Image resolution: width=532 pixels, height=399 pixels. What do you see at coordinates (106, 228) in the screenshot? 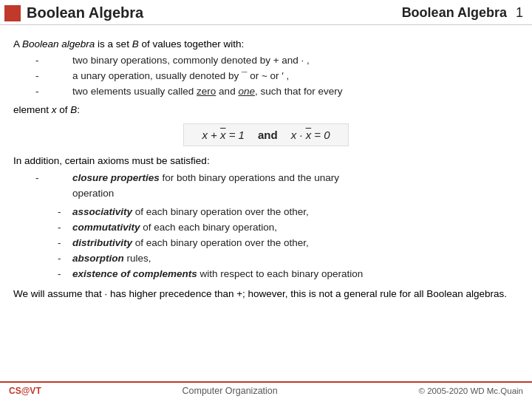
I see `comm-italic: commutativity` at bounding box center [106, 228].